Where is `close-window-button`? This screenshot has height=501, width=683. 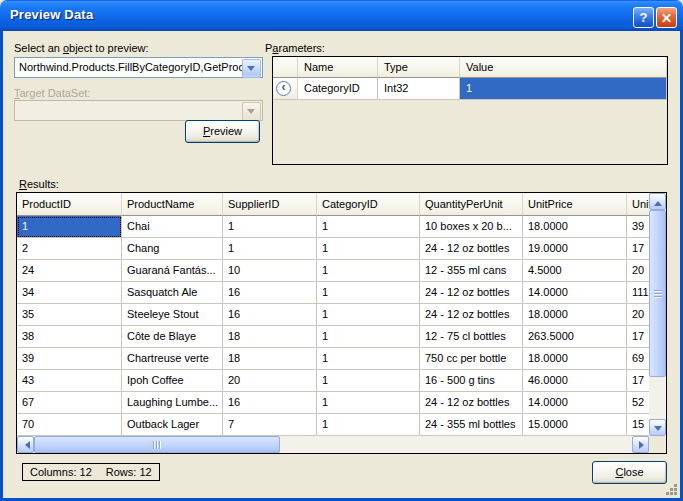 close-window-button is located at coordinates (666, 18).